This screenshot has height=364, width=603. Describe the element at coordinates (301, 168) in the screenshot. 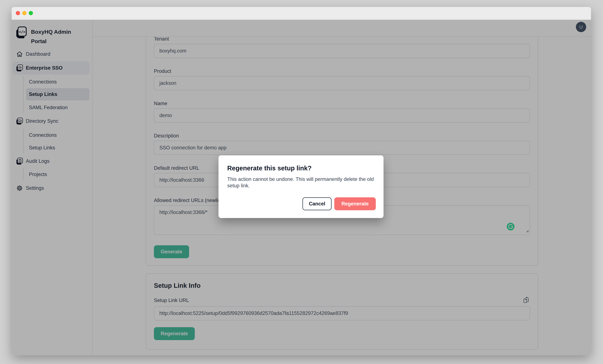

I see `modal-title: Regenerate this setup link?` at that location.